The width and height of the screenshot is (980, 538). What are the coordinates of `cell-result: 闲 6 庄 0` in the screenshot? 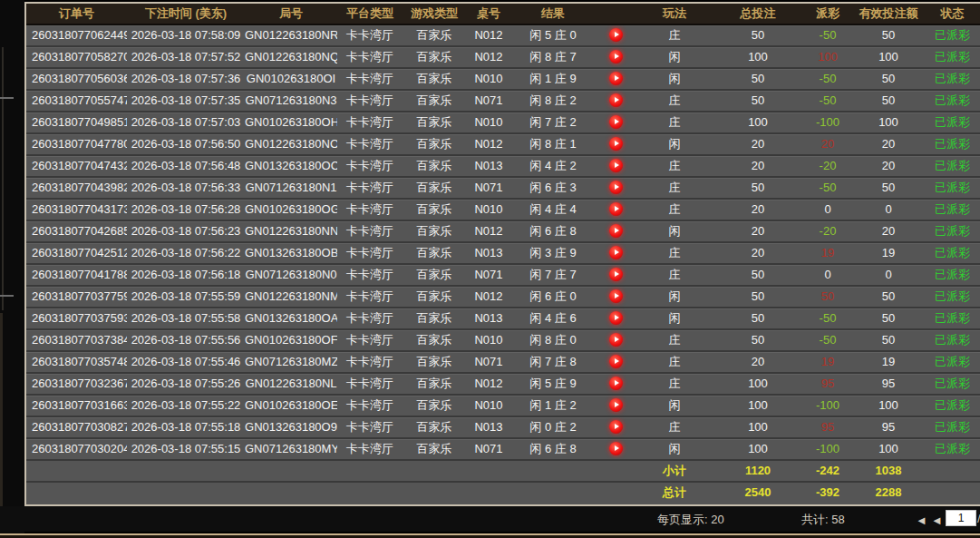 It's located at (553, 297).